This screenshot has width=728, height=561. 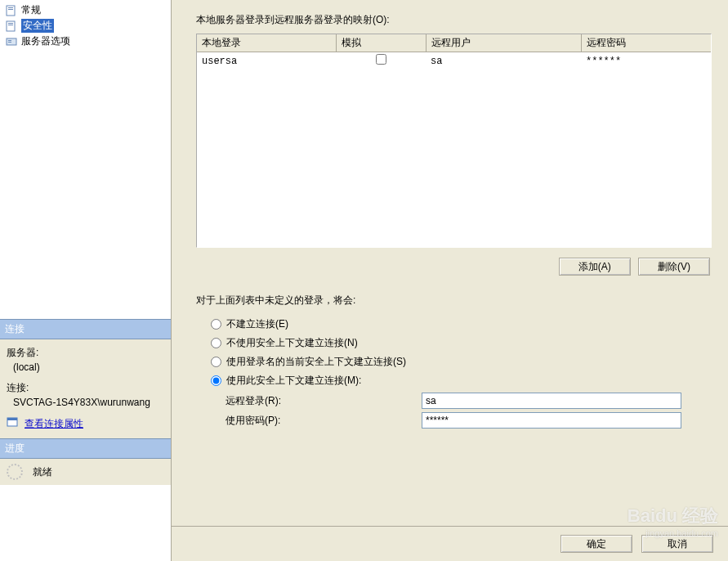 What do you see at coordinates (454, 20) in the screenshot?
I see `mapping-intro: 本地服务器登录到远程服务器登录的映射(O):` at bounding box center [454, 20].